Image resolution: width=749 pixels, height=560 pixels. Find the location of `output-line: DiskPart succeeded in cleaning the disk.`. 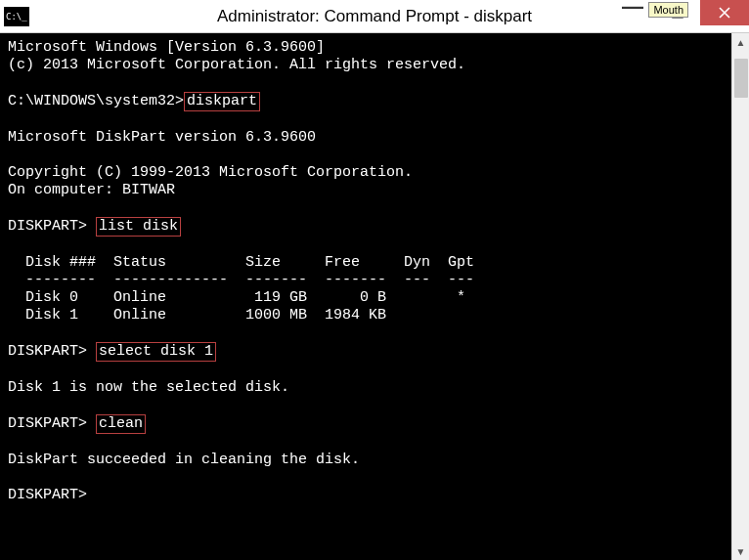

output-line: DiskPart succeeded in cleaning the disk. is located at coordinates (184, 459).